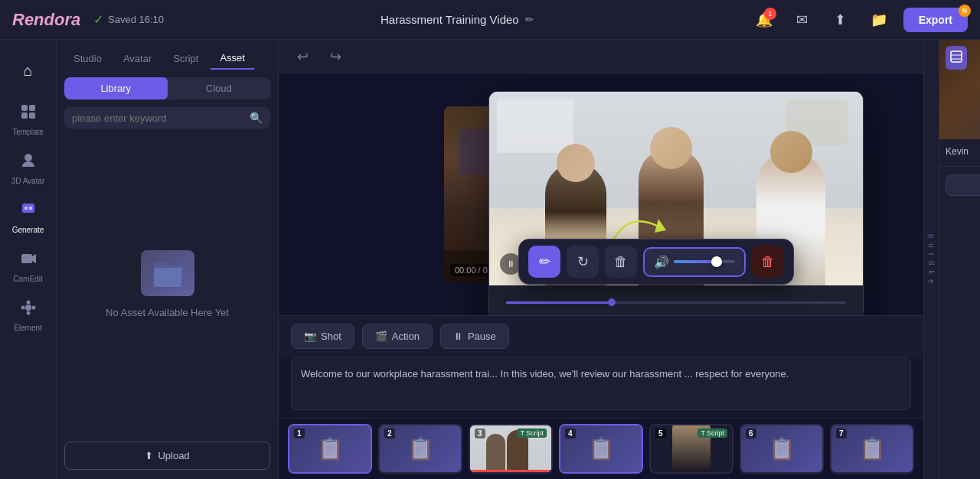 This screenshot has width=980, height=479. Describe the element at coordinates (963, 185) in the screenshot. I see `rs-play-button: 🎧 Play` at that location.